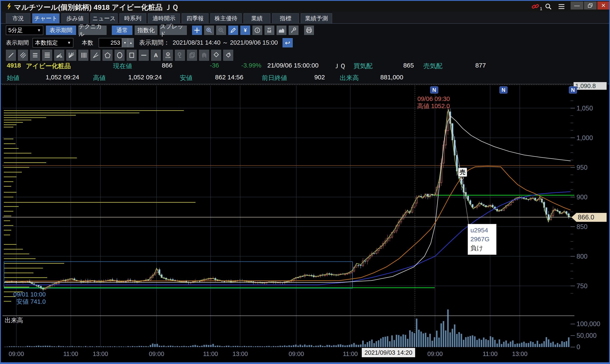  Describe the element at coordinates (180, 55) in the screenshot. I see `pin-tool-icon` at that location.